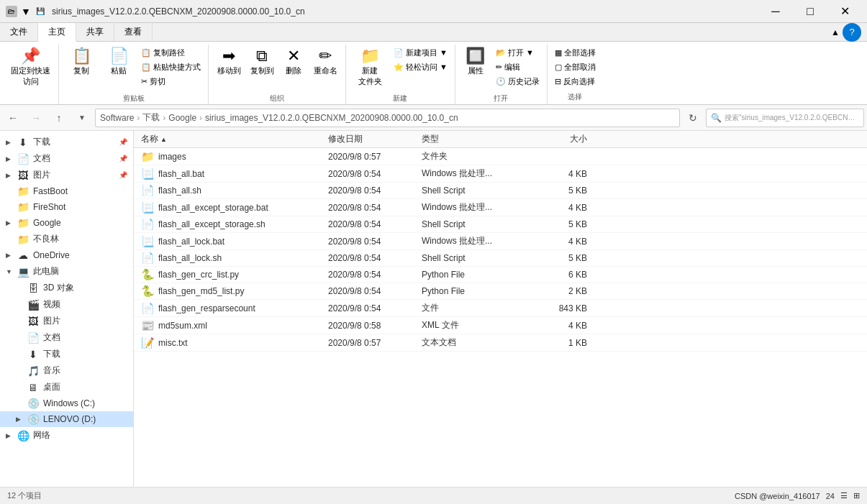  What do you see at coordinates (42, 158) in the screenshot?
I see `sidebar-label-docs1: 文档` at bounding box center [42, 158].